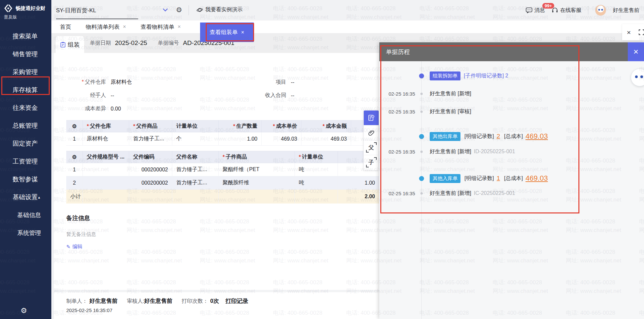 The image size is (644, 319). I want to click on cell-child-product: 聚酯纤维（PET, so click(257, 170).